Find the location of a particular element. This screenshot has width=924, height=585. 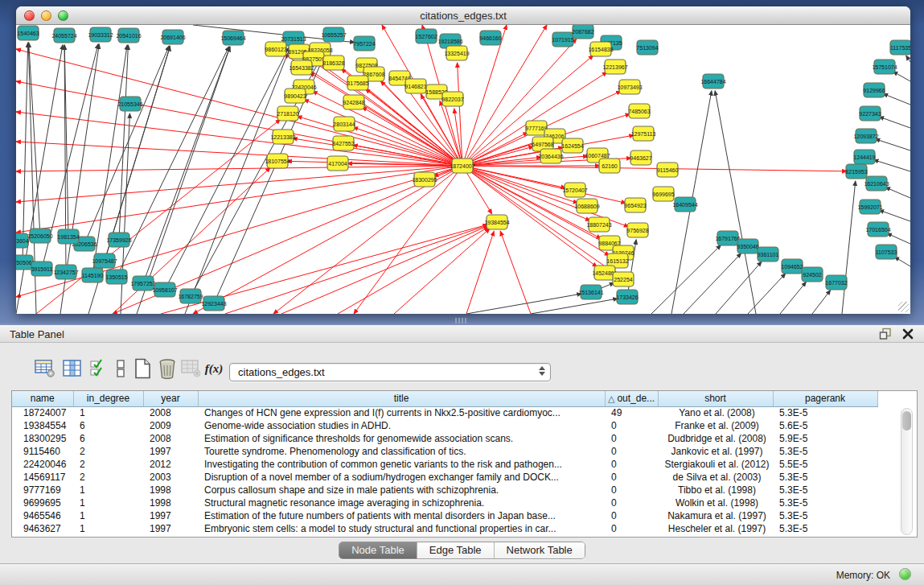

table-row: 977716911998Corpus callosum shape and si… is located at coordinates (445, 490).